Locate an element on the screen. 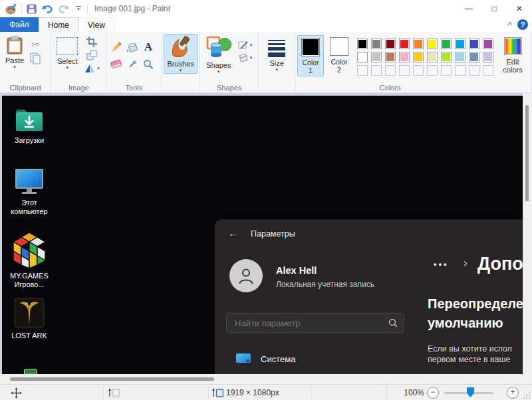  size-button: Size ▾ is located at coordinates (277, 53).